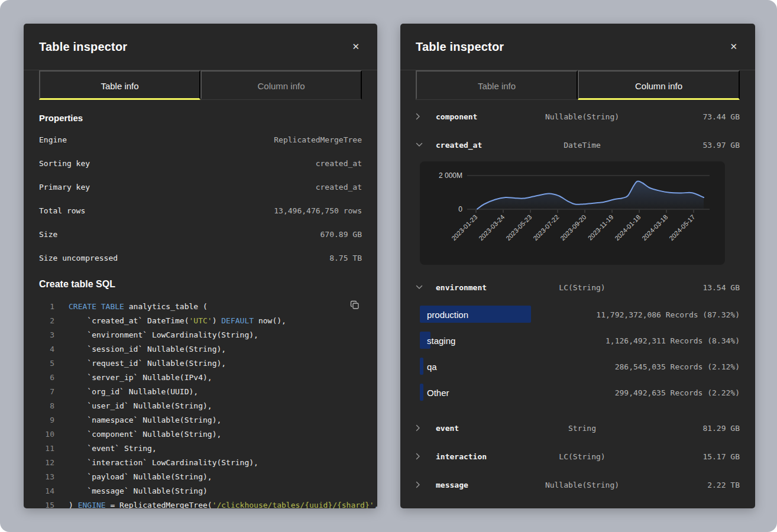 Image resolution: width=777 pixels, height=532 pixels. Describe the element at coordinates (546, 228) in the screenshot. I see `svg-text: 2023-07-22` at that location.